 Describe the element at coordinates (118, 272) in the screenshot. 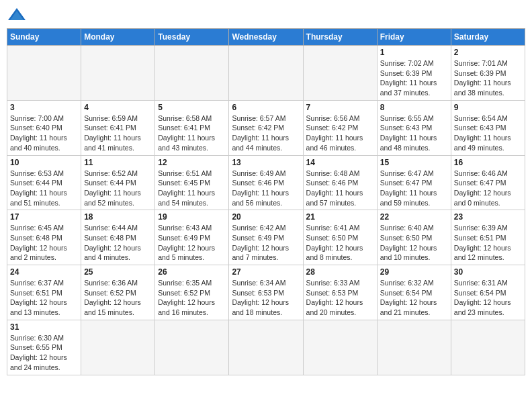

I see `day-number: 25` at that location.